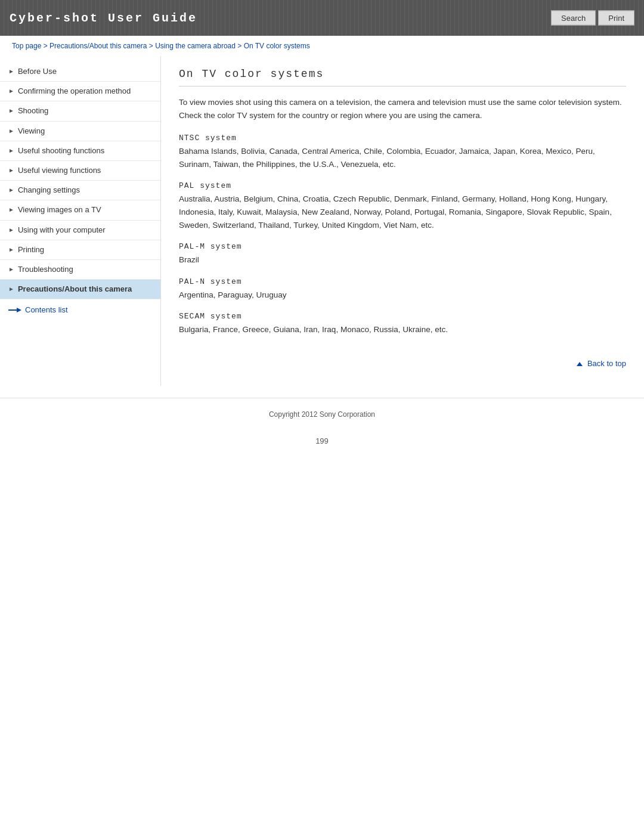 The height and width of the screenshot is (833, 644). What do you see at coordinates (402, 290) in the screenshot?
I see `pal-n-system-block: PAL-N system Argentina, Paraguay, Urugua…` at bounding box center [402, 290].